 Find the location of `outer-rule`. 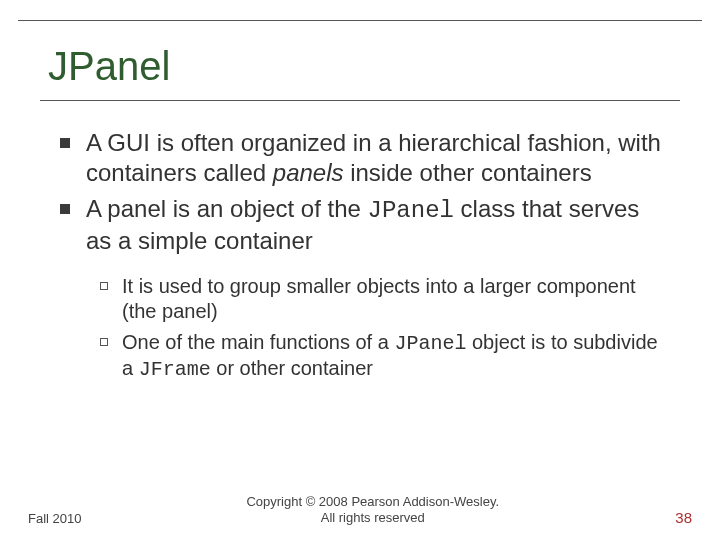

outer-rule is located at coordinates (360, 20).